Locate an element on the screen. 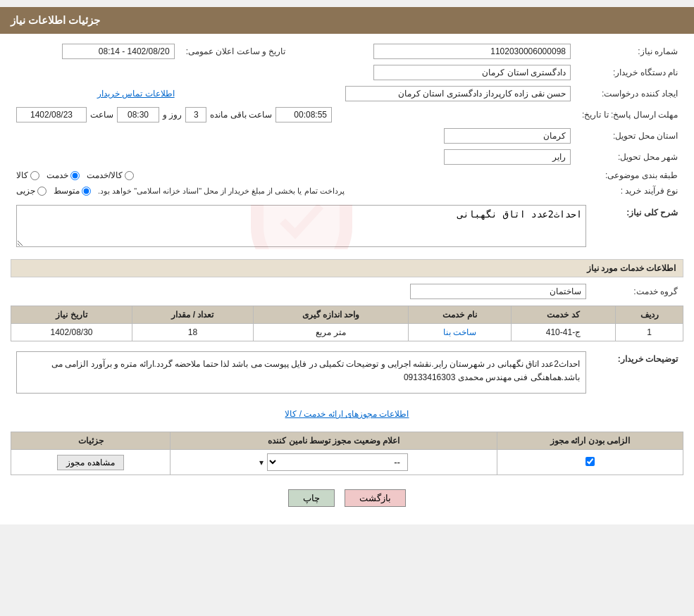 The image size is (694, 616). ostan-field: کرمان is located at coordinates (507, 136).